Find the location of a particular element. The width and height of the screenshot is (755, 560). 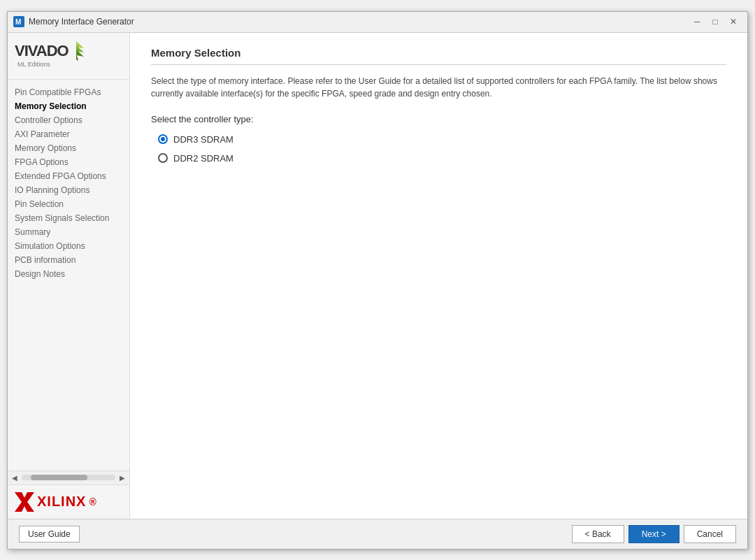

nav-list: Pin Compatible FPGAsMemory SelectionCont… is located at coordinates (69, 275).